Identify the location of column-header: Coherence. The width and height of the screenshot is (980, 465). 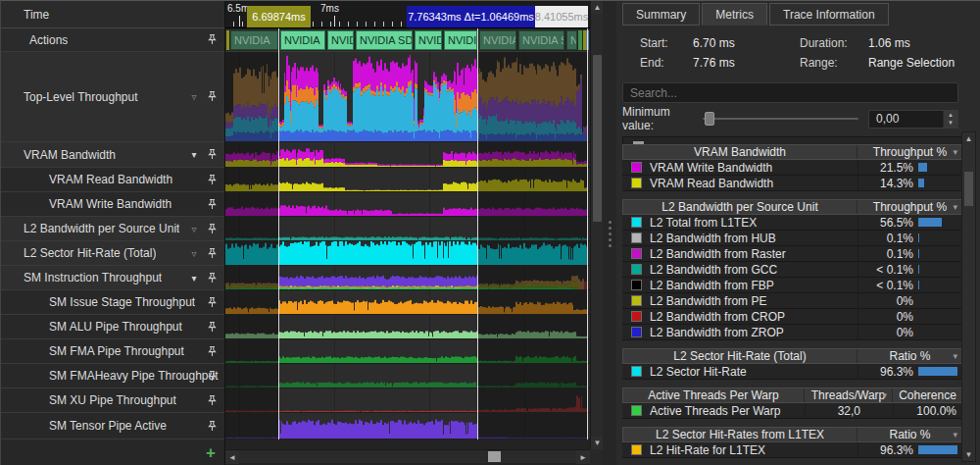
(927, 395).